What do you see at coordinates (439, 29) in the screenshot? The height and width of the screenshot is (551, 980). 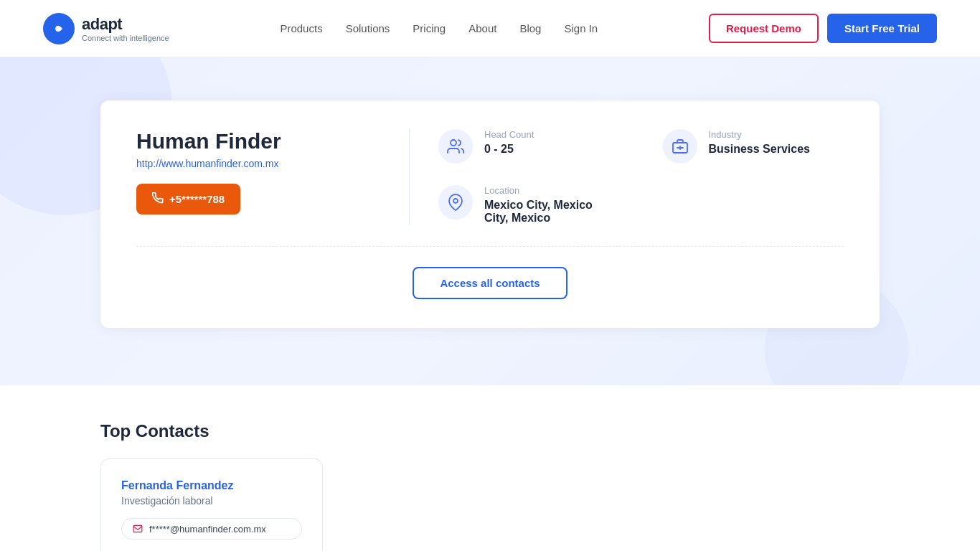 I see `nav-links: Products Solutions Pricing About Blog Si…` at bounding box center [439, 29].